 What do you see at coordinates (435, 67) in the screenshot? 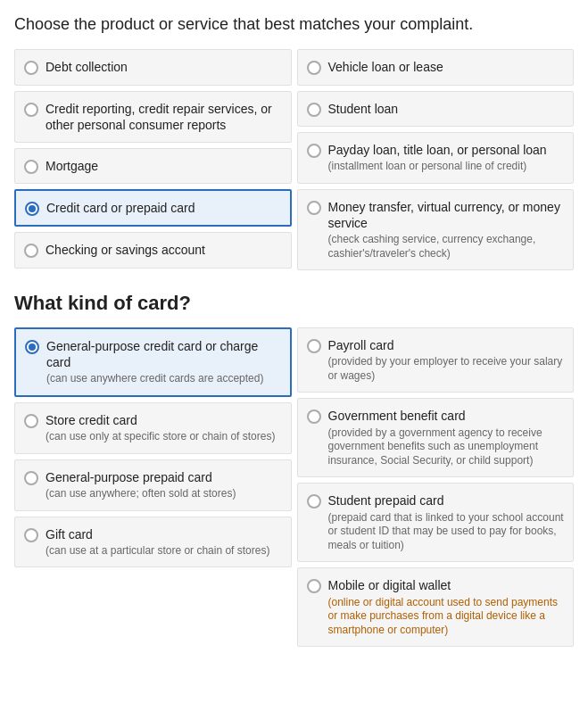
I see `option-vehicle-loan: Vehicle loan or lease` at bounding box center [435, 67].